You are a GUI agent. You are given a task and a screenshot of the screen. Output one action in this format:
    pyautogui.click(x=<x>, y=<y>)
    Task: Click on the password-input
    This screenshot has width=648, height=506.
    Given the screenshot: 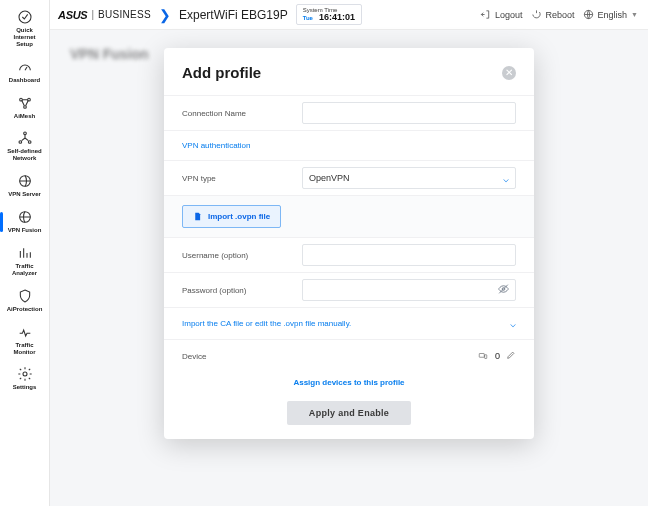 What is the action you would take?
    pyautogui.click(x=409, y=290)
    